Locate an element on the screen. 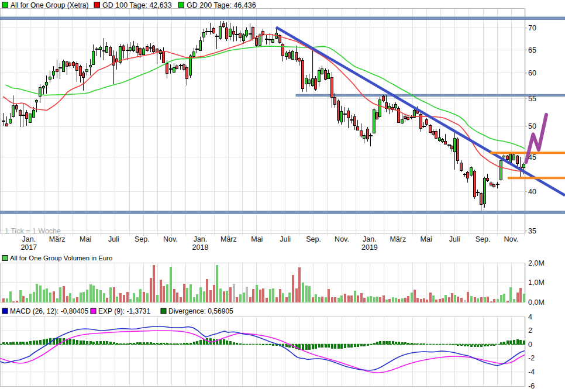 The height and width of the screenshot is (392, 565). svg-text: MACD (15, 7): -0,80405 is located at coordinates (49, 311).